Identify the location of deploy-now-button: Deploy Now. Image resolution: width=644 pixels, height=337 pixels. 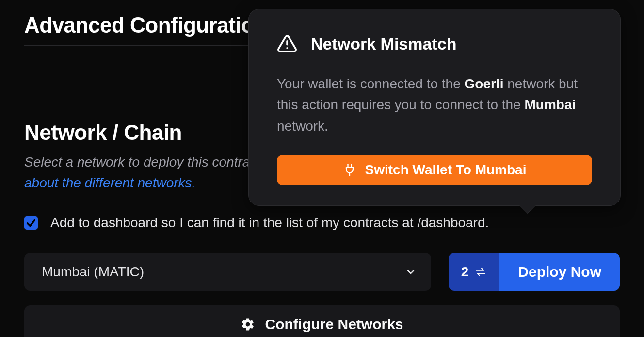
(560, 272).